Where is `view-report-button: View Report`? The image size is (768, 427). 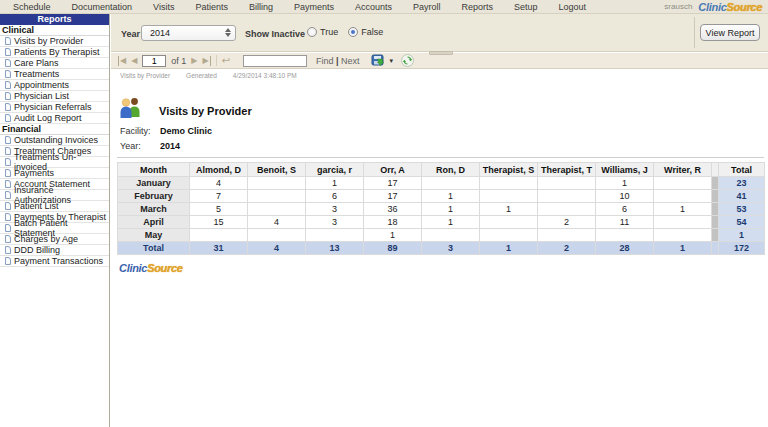
view-report-button: View Report is located at coordinates (730, 32).